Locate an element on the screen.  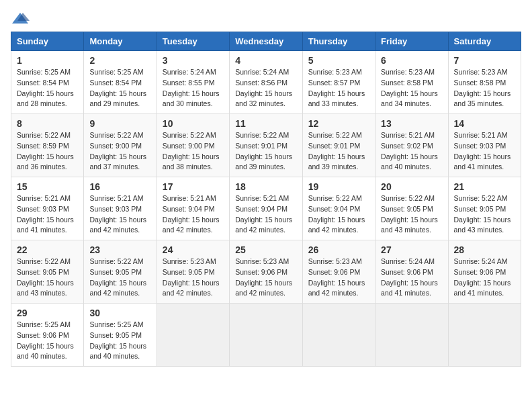
logo is located at coordinates (21, 17).